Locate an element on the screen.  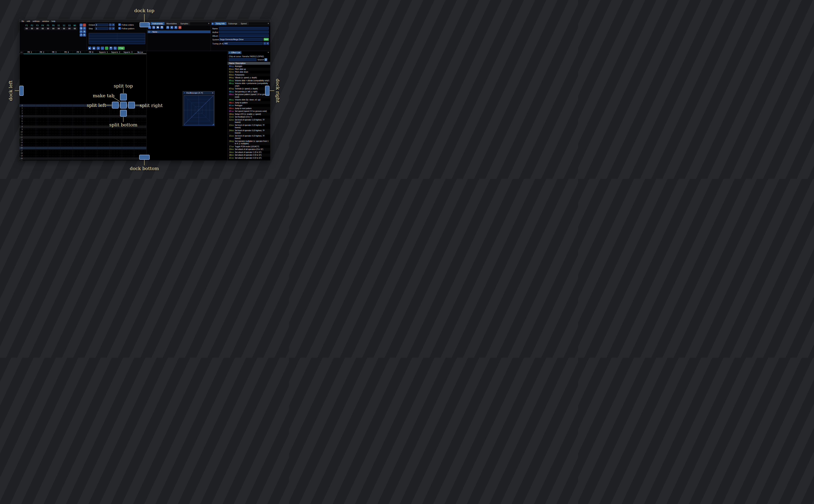
effect-row: 11xxSet feedback (0 to 7) is located at coordinates (249, 117).